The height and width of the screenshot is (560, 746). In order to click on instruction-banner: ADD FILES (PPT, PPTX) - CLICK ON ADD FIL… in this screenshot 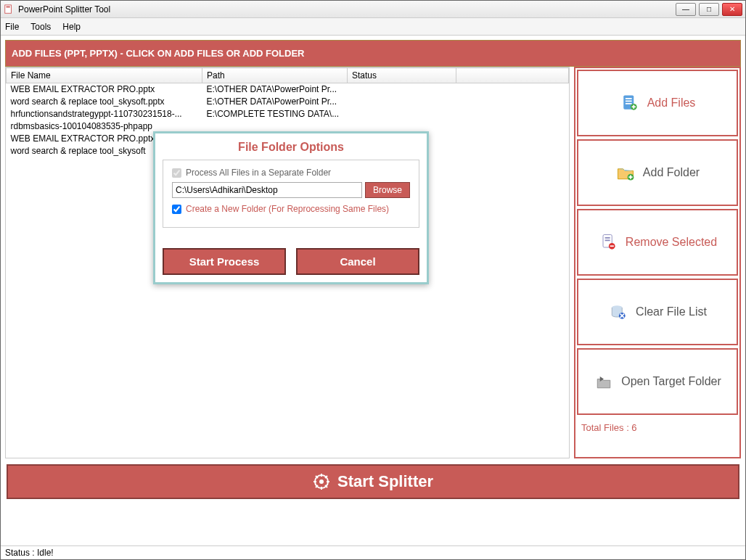, I will do `click(373, 54)`.